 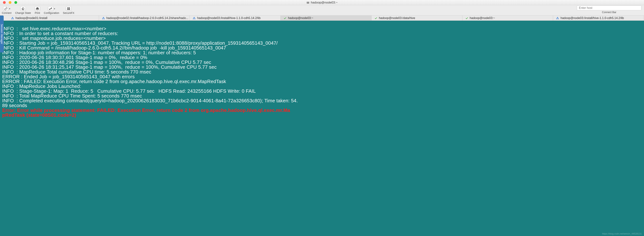 What do you see at coordinates (68, 9) in the screenshot?
I see `grid-icon` at bounding box center [68, 9].